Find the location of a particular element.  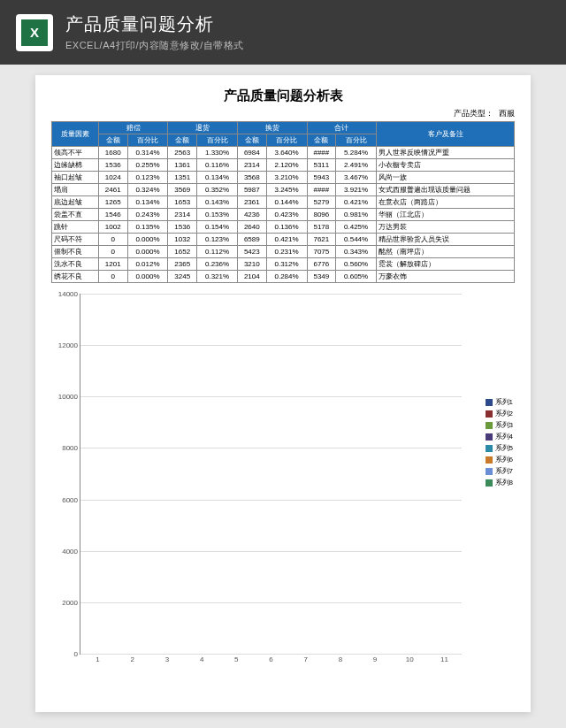

legend-item: 系列4 is located at coordinates (499, 437).